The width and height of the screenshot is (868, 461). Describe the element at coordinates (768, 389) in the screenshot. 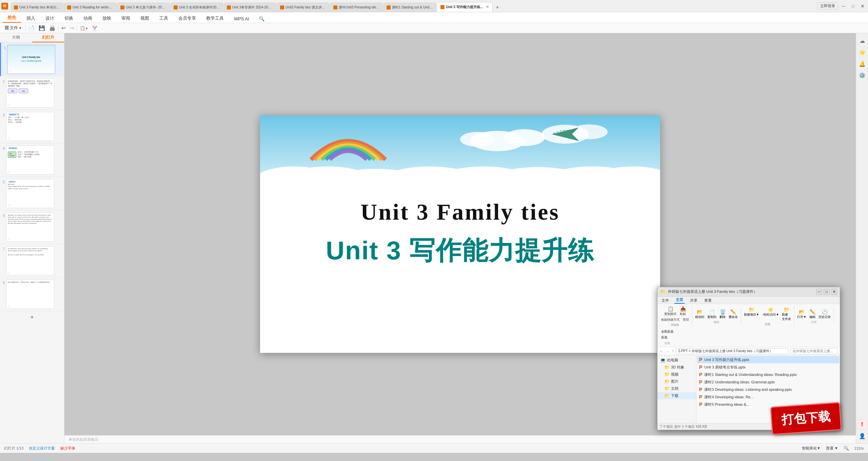

I see `fe-file-item-5: P 课时3 Developing ideas: Listening and sp…` at that location.